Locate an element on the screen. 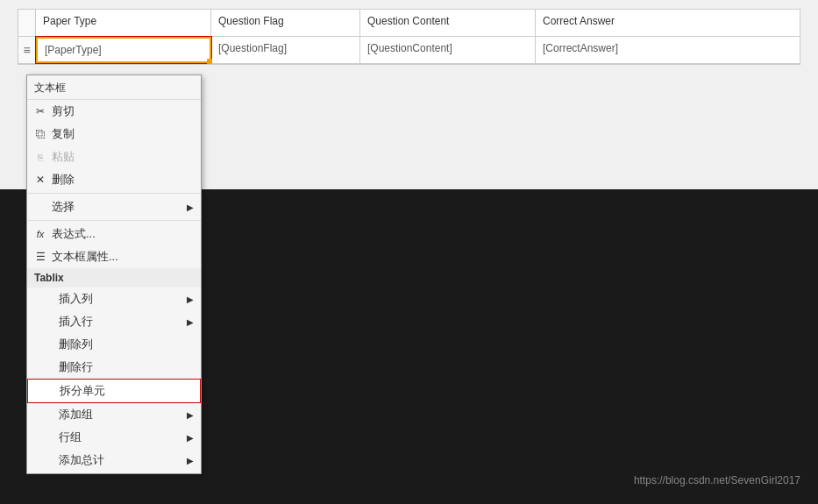 The width and height of the screenshot is (818, 504). table-header-row: Paper Type Question Flag Question Conten… is located at coordinates (409, 23).